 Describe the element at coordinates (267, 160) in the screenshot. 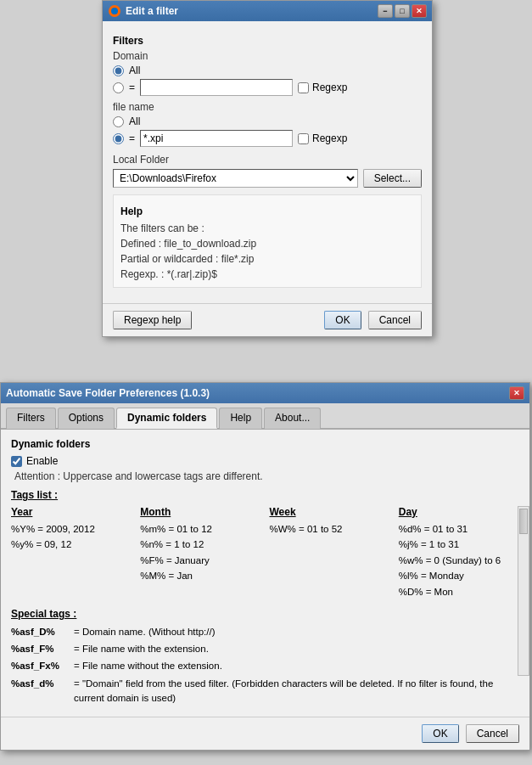

I see `local-folder-label: Local Folder` at that location.